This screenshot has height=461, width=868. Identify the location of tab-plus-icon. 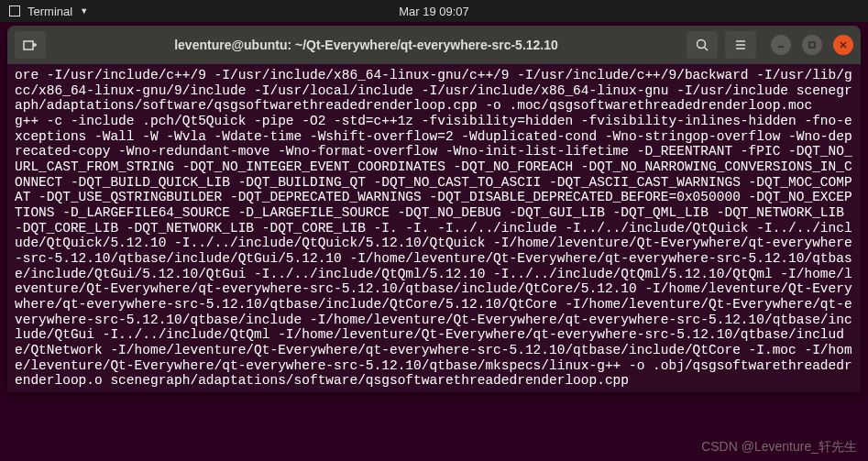
(30, 45).